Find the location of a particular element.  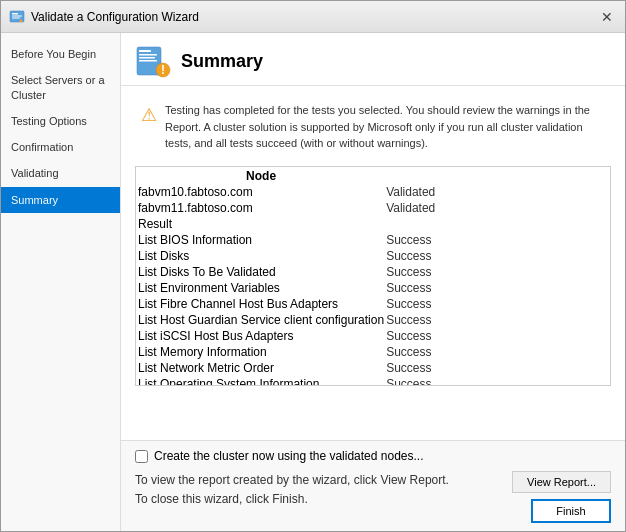

result-header-cell: Result is located at coordinates (312, 224).